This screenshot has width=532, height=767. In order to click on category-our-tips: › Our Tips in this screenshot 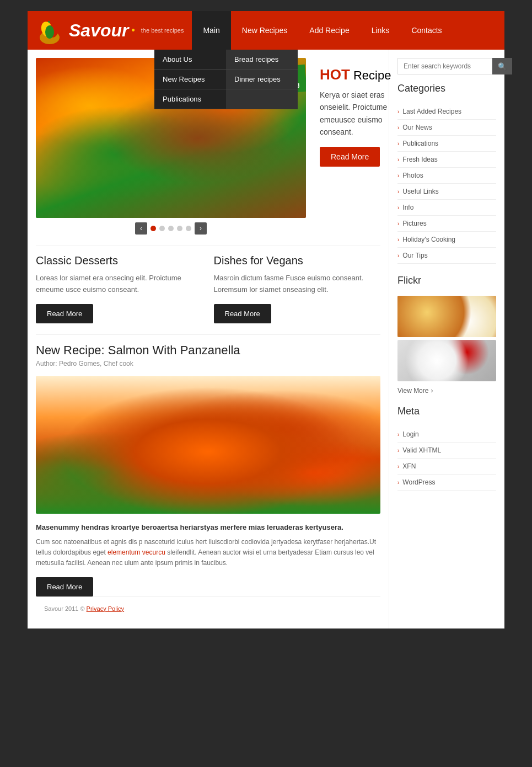, I will do `click(447, 256)`.